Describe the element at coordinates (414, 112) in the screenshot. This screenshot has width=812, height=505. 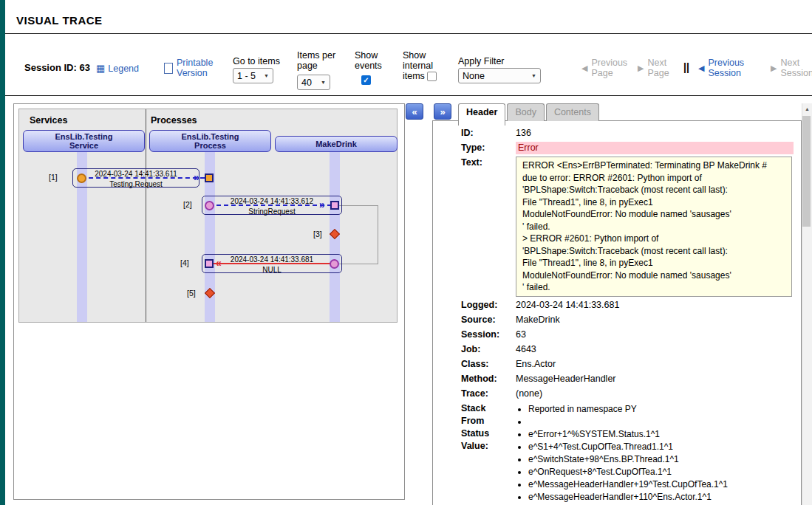
I see `chevron-left-icon: «` at that location.